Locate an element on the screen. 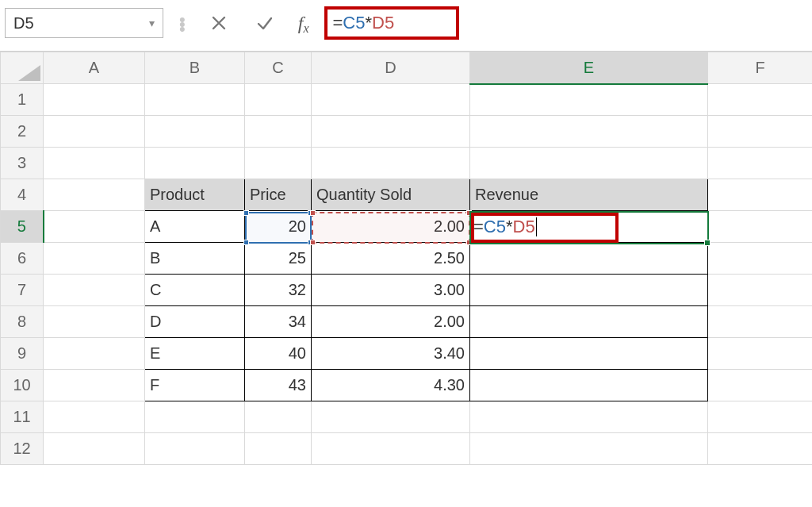 The height and width of the screenshot is (507, 812). row-header-9: 9 is located at coordinates (22, 354).